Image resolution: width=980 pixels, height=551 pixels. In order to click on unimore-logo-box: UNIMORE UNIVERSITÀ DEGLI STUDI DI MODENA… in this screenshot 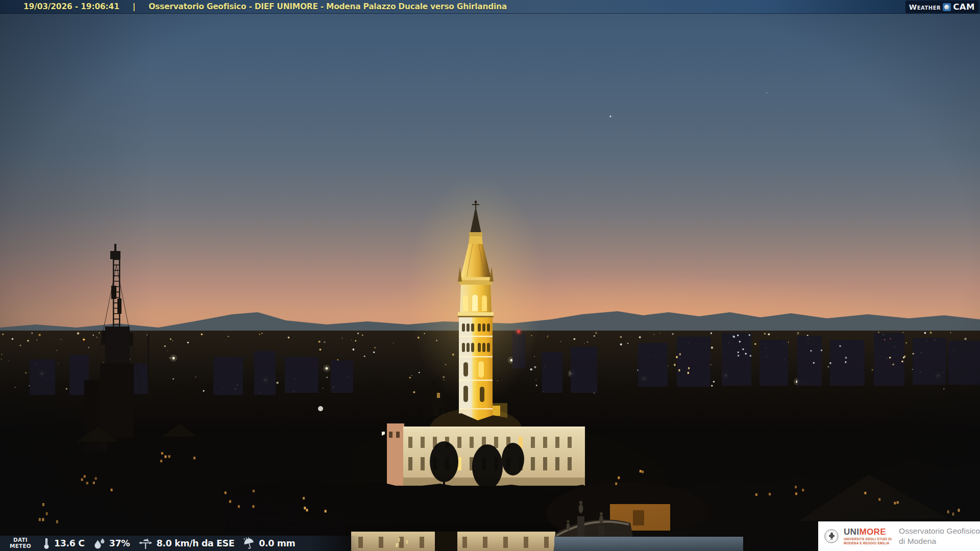, I will do `click(899, 536)`.